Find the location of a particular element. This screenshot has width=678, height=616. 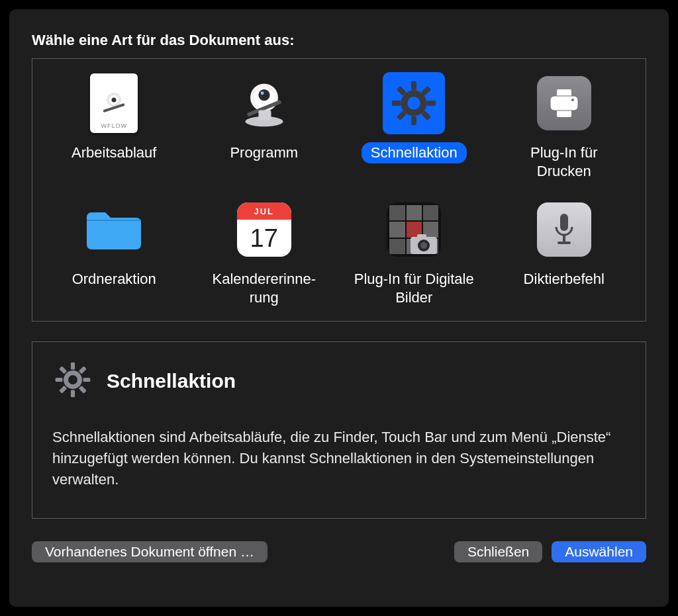

gear-icon is located at coordinates (73, 381).